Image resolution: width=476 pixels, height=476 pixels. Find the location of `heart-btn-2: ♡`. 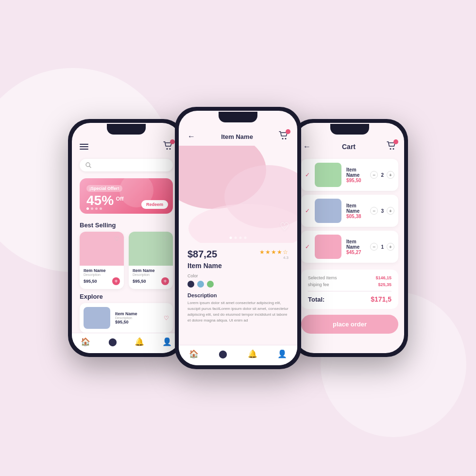

heart-btn-2: ♡ is located at coordinates (166, 239).